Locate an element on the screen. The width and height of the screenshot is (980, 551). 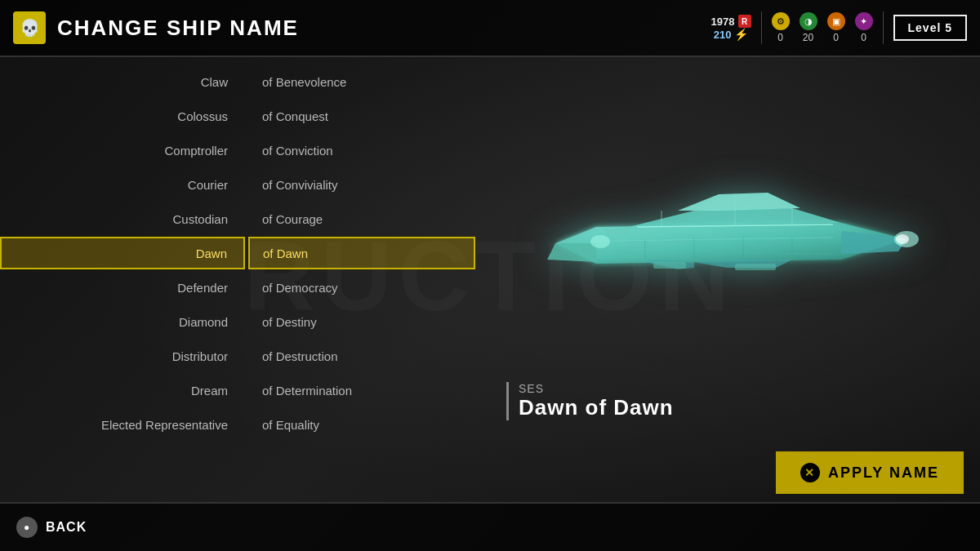
name-row-6: Defender of Democracy is located at coordinates (245, 287).